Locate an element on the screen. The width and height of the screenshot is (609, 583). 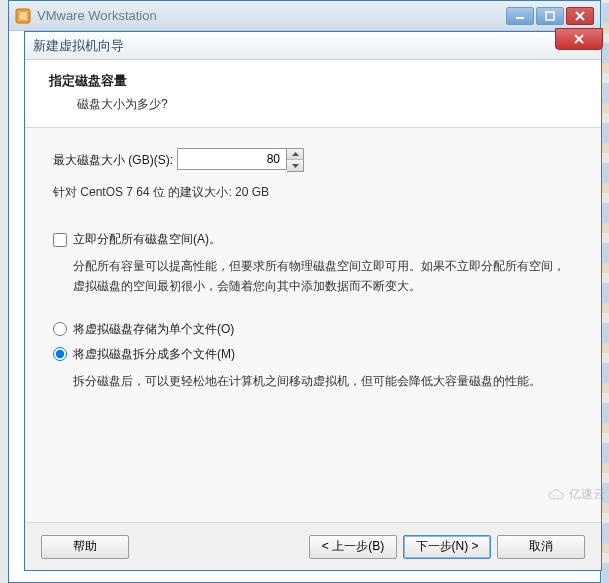
decorative-edge is located at coordinates (606, 292).